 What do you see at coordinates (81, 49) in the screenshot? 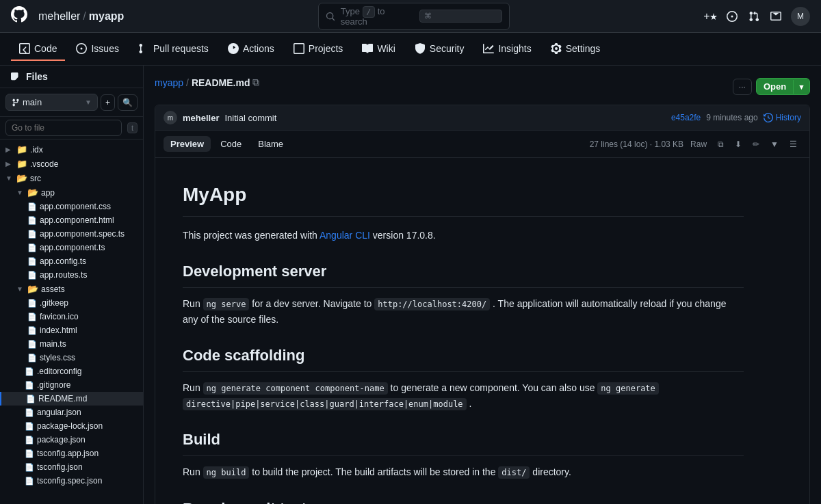
I see `issues-nav-icon` at bounding box center [81, 49].